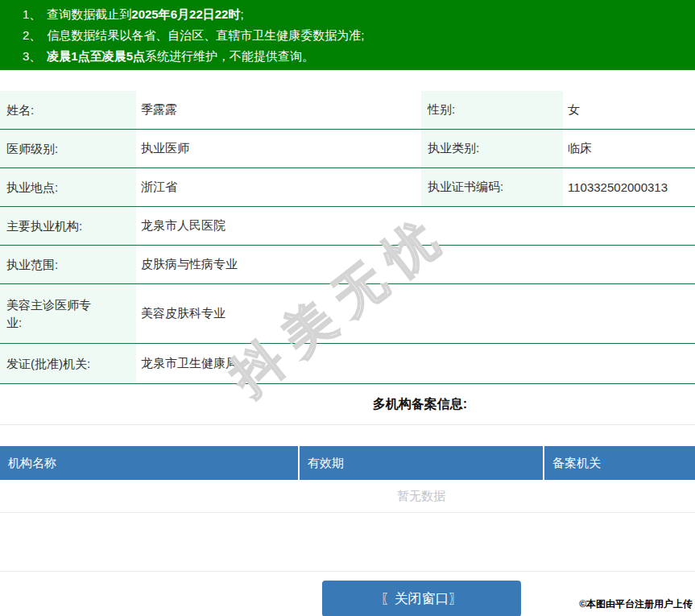  What do you see at coordinates (68, 314) in the screenshot?
I see `field-label-cosmetic-specialty: 美容主诊医师专业:` at bounding box center [68, 314].